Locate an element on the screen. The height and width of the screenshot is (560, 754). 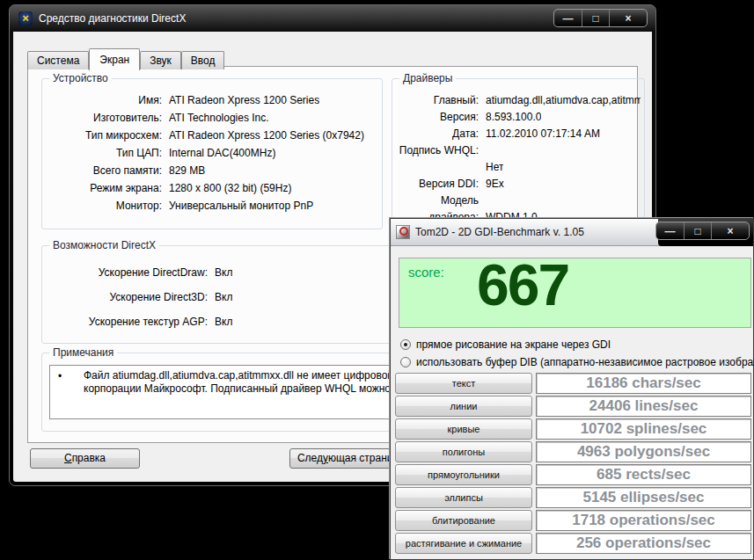
device-row: Имя: ATI Radeon Xpress 1200 Series is located at coordinates (213, 100).